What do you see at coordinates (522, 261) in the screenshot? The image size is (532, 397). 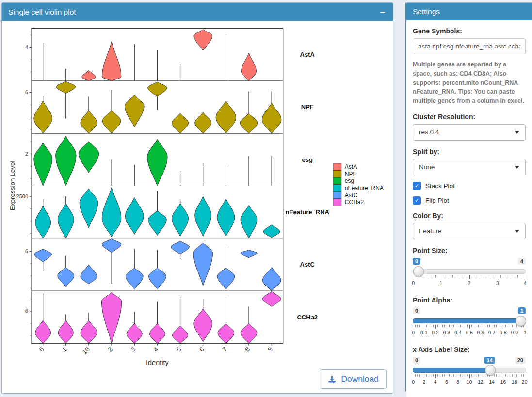 I see `slider-minmax-badge: 4` at bounding box center [522, 261].